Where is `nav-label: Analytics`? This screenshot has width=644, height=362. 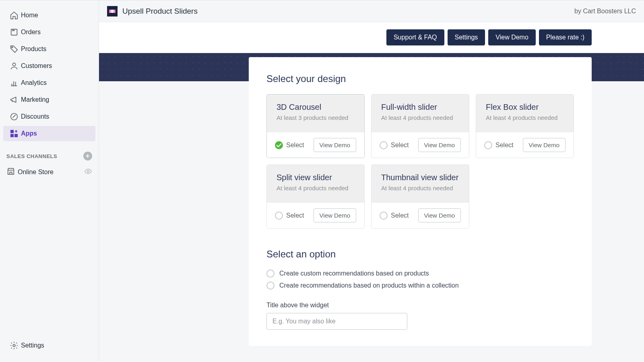 nav-label: Analytics is located at coordinates (34, 83).